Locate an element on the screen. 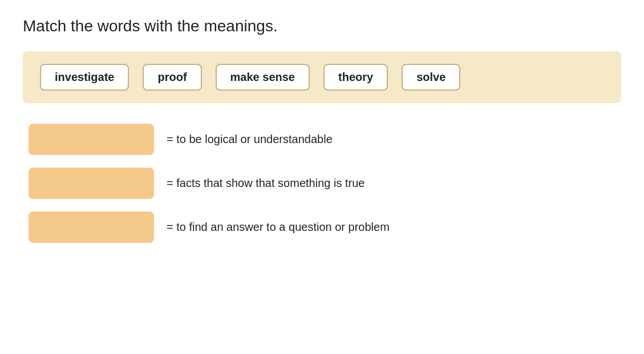 This screenshot has width=644, height=354. word-chip-make-sense: make sense is located at coordinates (262, 78).